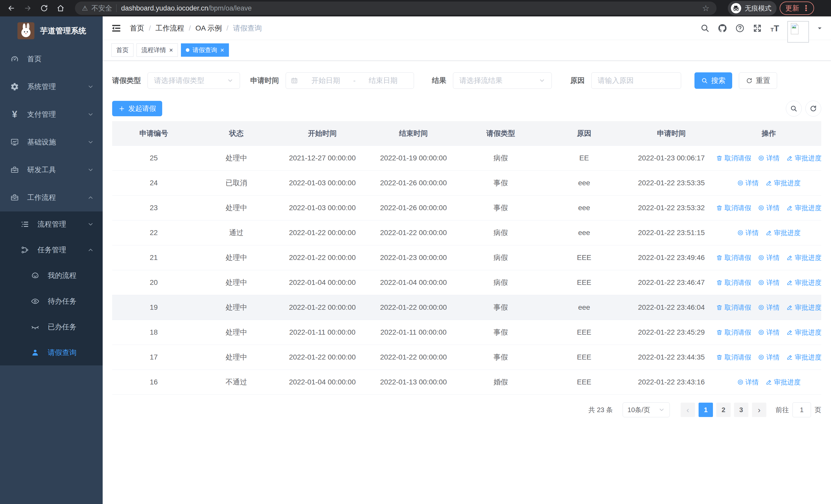 The height and width of the screenshot is (504, 831). Describe the element at coordinates (11, 8) in the screenshot. I see `back-icon` at that location.